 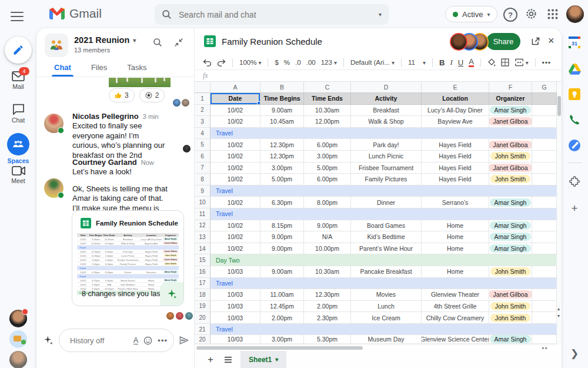 What do you see at coordinates (328, 203) in the screenshot?
I see `sheet-cell: 8.00pm` at bounding box center [328, 203].